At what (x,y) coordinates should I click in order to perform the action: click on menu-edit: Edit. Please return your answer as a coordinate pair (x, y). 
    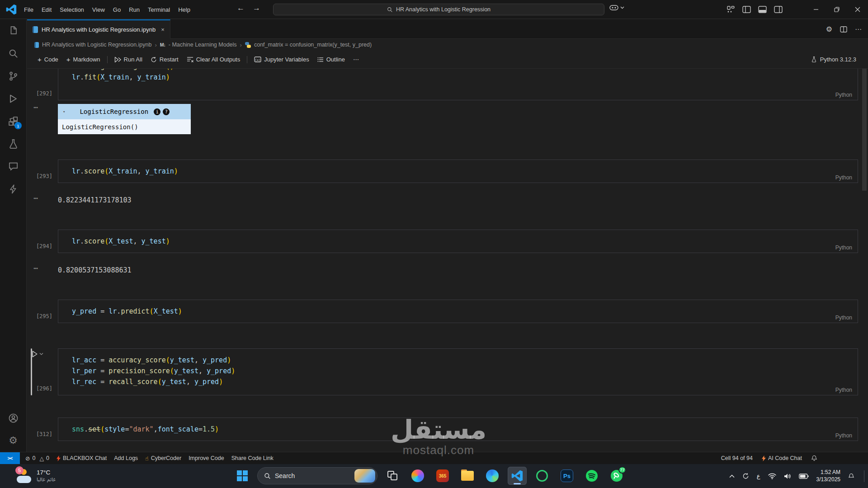
    Looking at the image, I should click on (47, 10).